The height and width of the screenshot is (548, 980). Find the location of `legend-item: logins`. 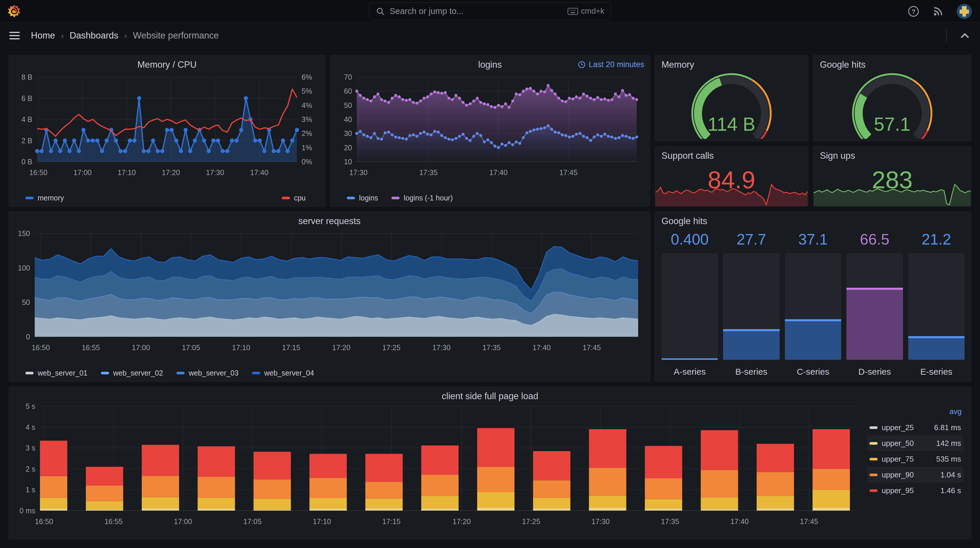

legend-item: logins is located at coordinates (363, 198).